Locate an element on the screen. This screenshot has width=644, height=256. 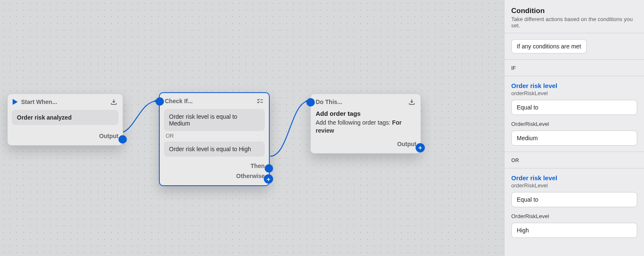
condition-group-2: Order risk level orderRiskLevel OrderRis… is located at coordinates (574, 206).